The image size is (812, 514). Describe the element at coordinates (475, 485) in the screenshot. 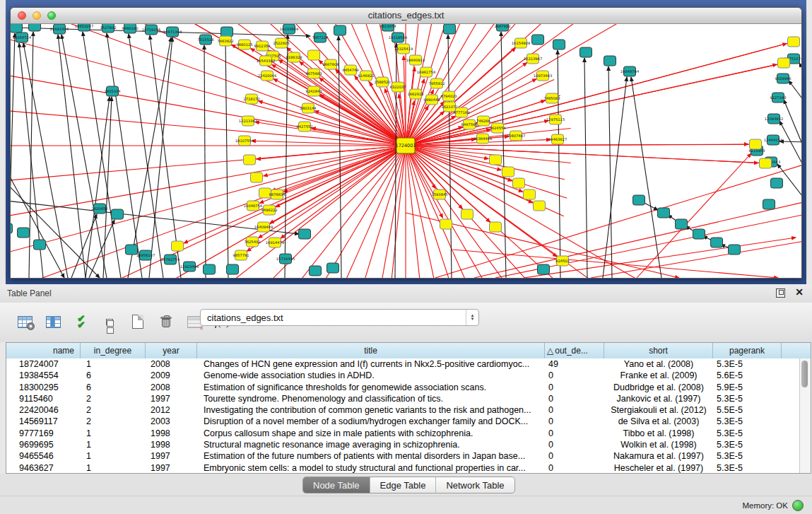

I see `tab-network-table: Network Table` at that location.